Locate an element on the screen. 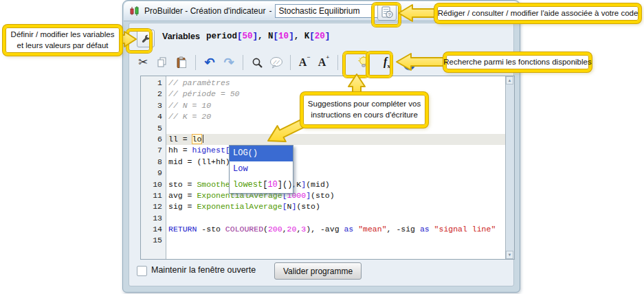 Image resolution: width=644 pixels, height=294 pixels. autocomplete-dropdown: LOG()Lowlowest[10]() is located at coordinates (261, 169).